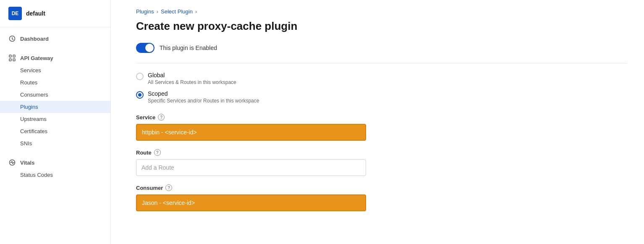  Describe the element at coordinates (170, 132) in the screenshot. I see `service-value: httpbin - <service-id>` at that location.